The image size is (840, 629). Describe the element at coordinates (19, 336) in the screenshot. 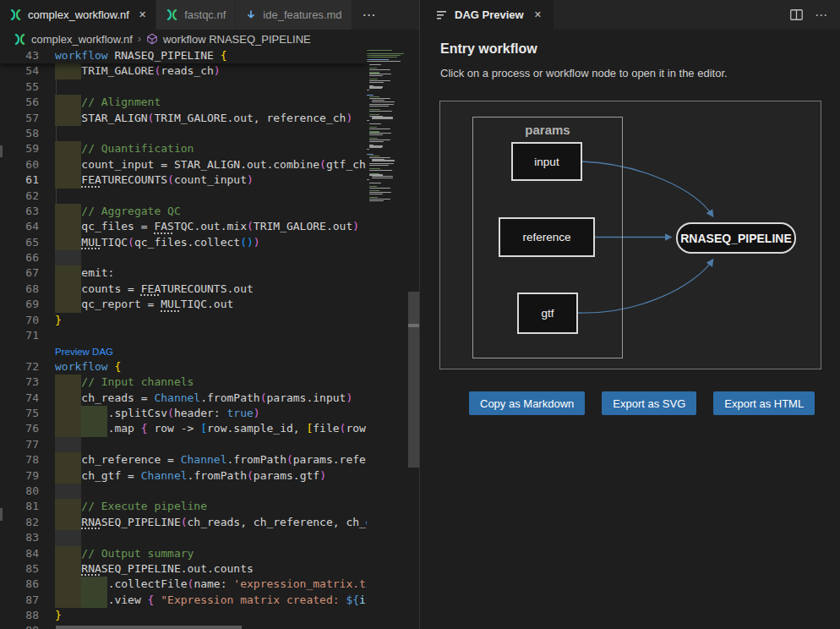

I see `line-number: 71` at that location.